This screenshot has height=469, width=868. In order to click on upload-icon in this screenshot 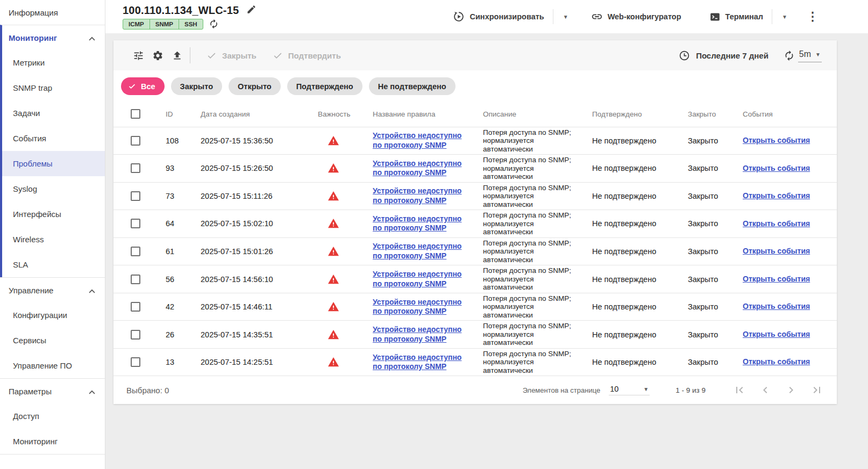, I will do `click(177, 55)`.